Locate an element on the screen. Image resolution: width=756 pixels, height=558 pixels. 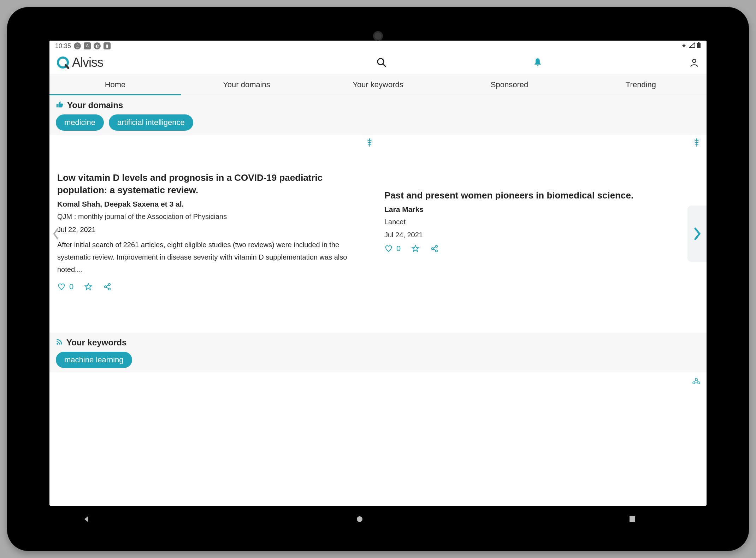
status-app-icon-3: ◐ is located at coordinates (97, 46).